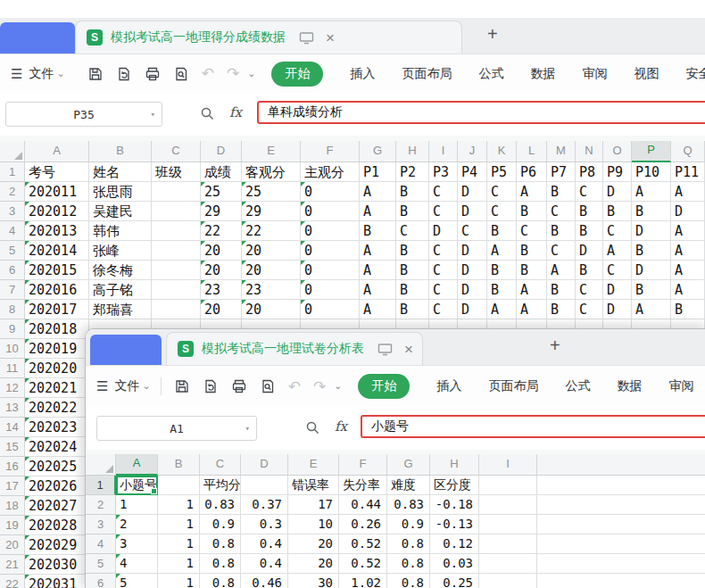  What do you see at coordinates (12, 369) in the screenshot?
I see `row-header-11: 11` at bounding box center [12, 369].